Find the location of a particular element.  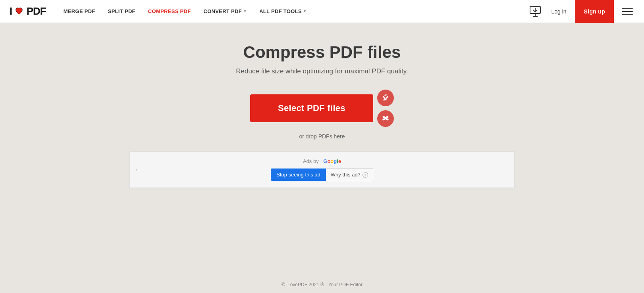

ad-controls: Stop seeing this ad Why this ad? ▷ is located at coordinates (322, 174).